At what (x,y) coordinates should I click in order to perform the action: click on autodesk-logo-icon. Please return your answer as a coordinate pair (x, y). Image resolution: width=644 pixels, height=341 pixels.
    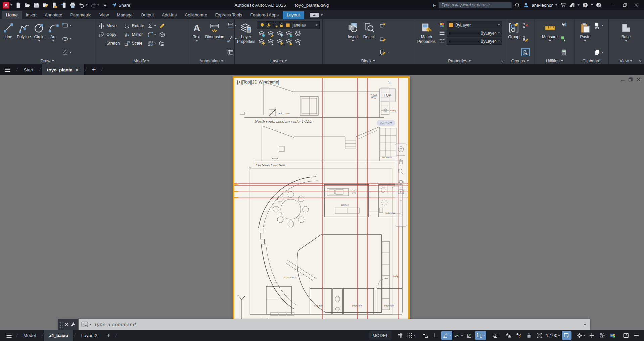
    Looking at the image, I should click on (572, 5).